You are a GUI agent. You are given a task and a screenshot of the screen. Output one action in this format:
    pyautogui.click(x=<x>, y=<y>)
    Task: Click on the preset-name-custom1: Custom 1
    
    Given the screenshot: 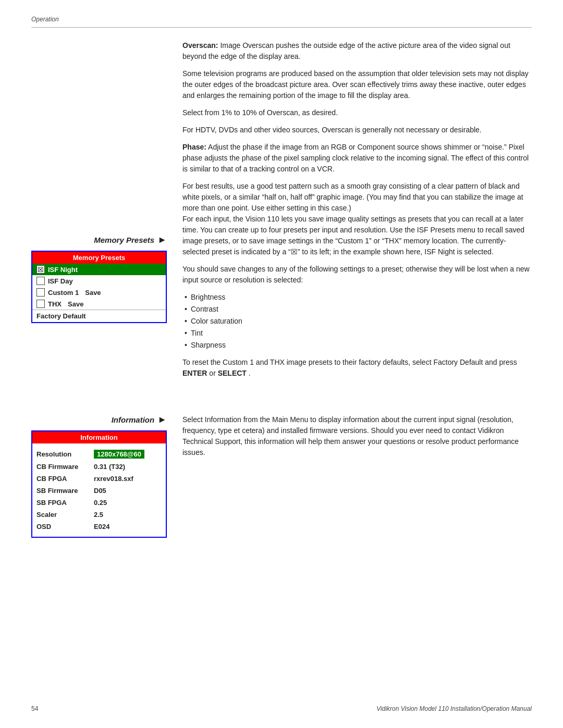 What is the action you would take?
    pyautogui.click(x=64, y=293)
    